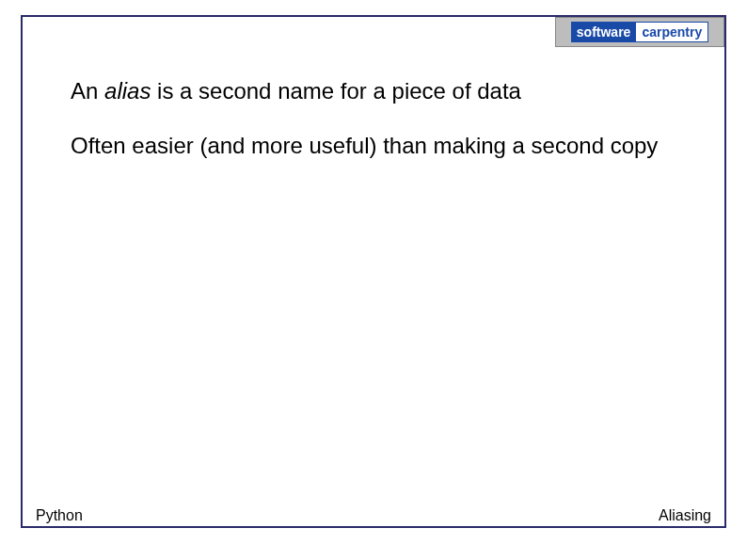 The image size is (747, 560). What do you see at coordinates (380, 146) in the screenshot?
I see `content-line-2: Often easier (and more useful) than maki…` at bounding box center [380, 146].